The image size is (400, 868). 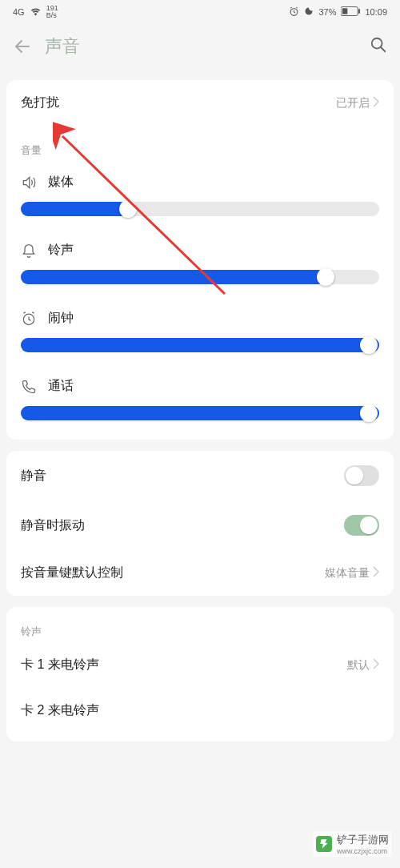 I want to click on clock-time: 10:09, so click(x=376, y=12).